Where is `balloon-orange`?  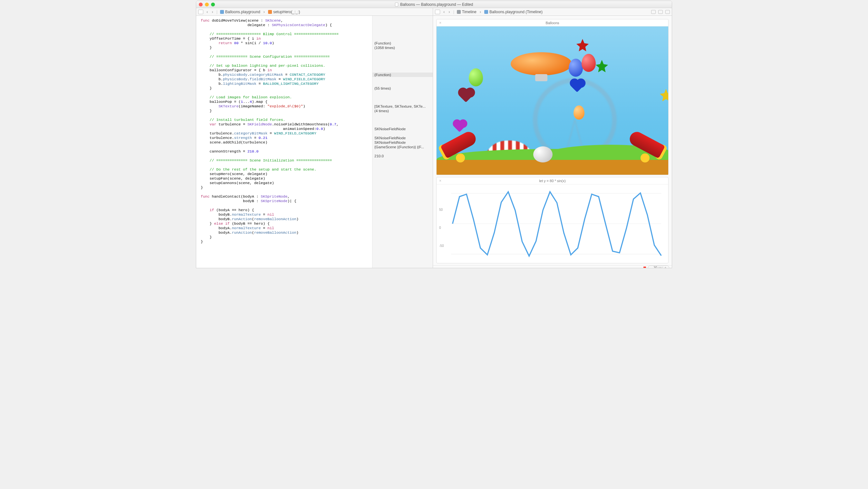
balloon-orange is located at coordinates (579, 113).